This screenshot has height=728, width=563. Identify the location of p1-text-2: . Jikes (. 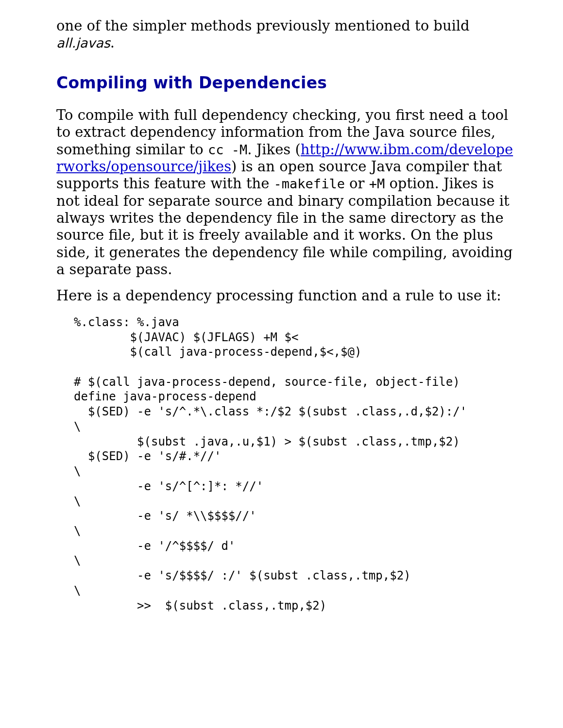
(274, 149).